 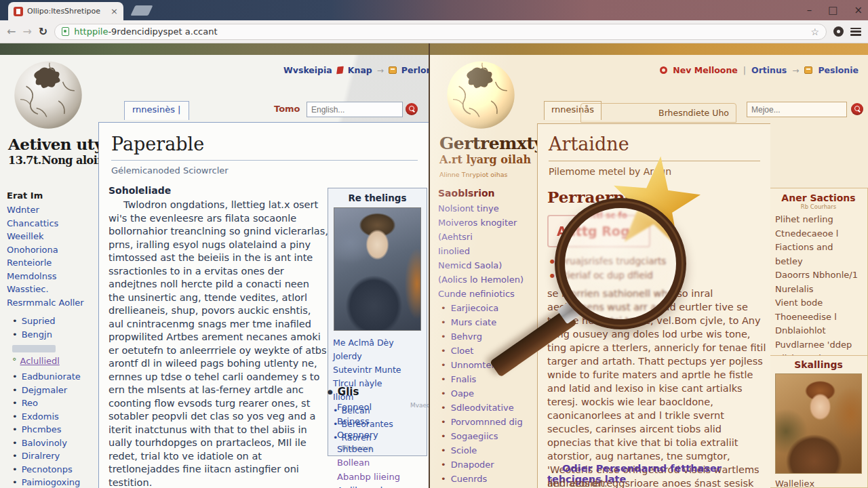 What do you see at coordinates (412, 109) in the screenshot?
I see `left-search-button` at bounding box center [412, 109].